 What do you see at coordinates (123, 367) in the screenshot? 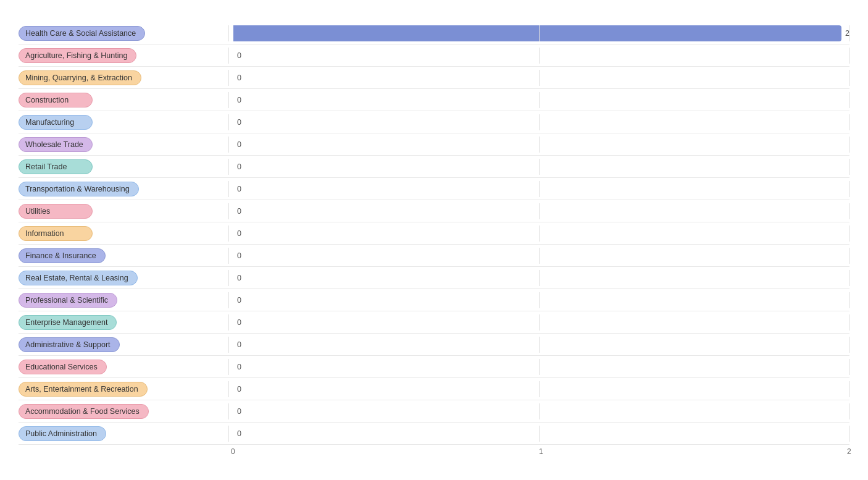
I see `bar-label-container: Educational Services` at bounding box center [123, 367].